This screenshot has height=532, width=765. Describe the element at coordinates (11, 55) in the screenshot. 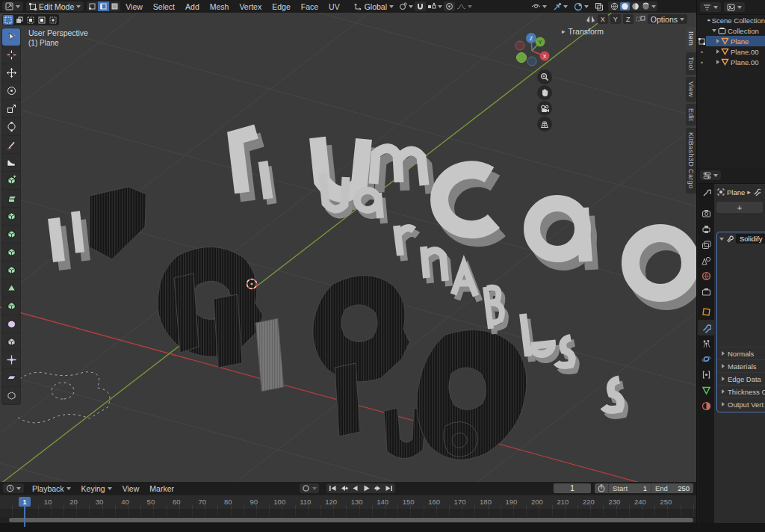

I see `tool-cursor-button` at that location.